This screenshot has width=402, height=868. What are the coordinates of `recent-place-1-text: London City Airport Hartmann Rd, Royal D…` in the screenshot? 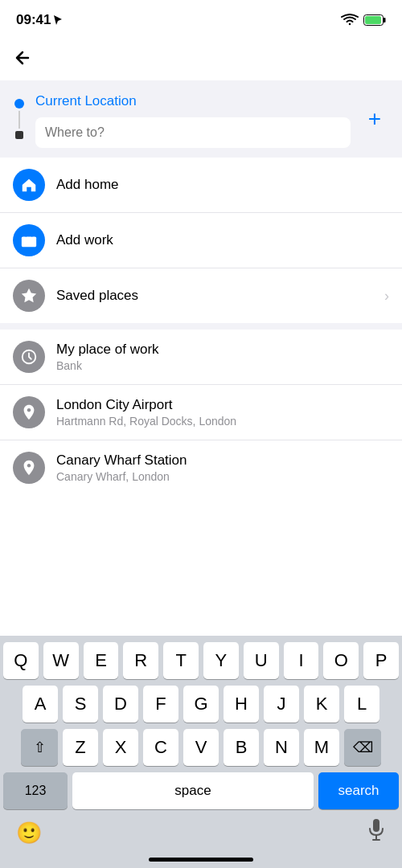 It's located at (223, 412).